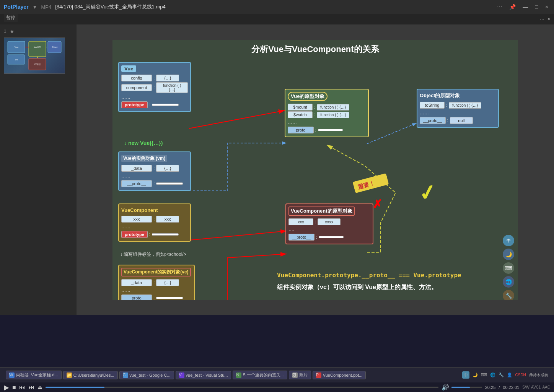 Image resolution: width=554 pixels, height=392 pixels. I want to click on taskbar-icon-csdn: CSDN, so click(521, 375).